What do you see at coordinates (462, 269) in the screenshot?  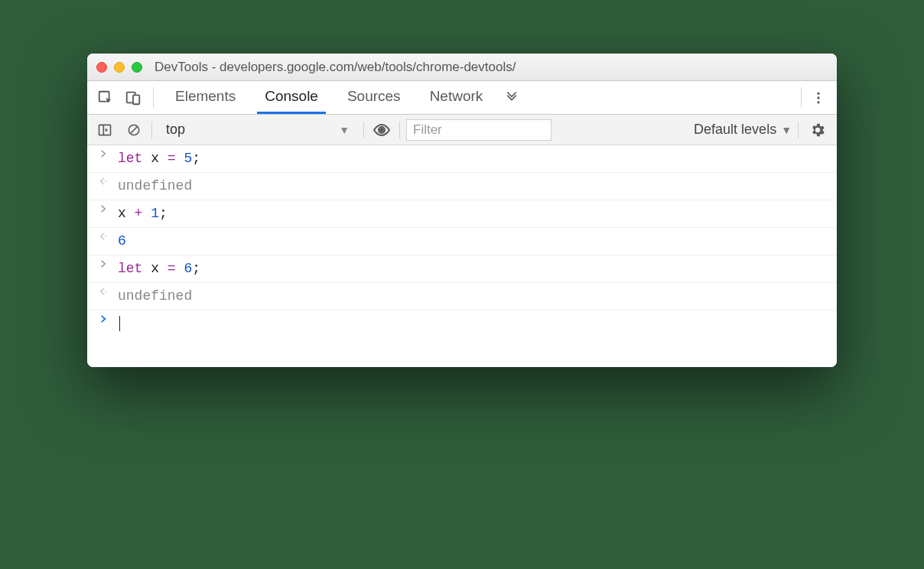 I see `console-input-row: let x = 6;` at bounding box center [462, 269].